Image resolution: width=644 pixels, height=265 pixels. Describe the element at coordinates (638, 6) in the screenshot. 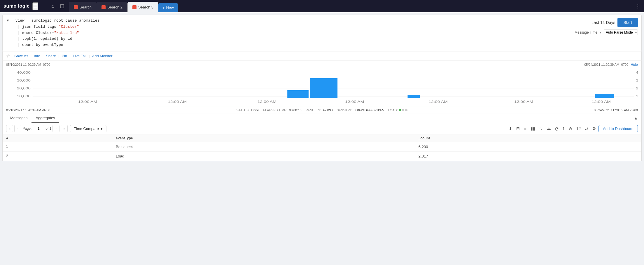

I see `more-options-button: ⋮` at that location.